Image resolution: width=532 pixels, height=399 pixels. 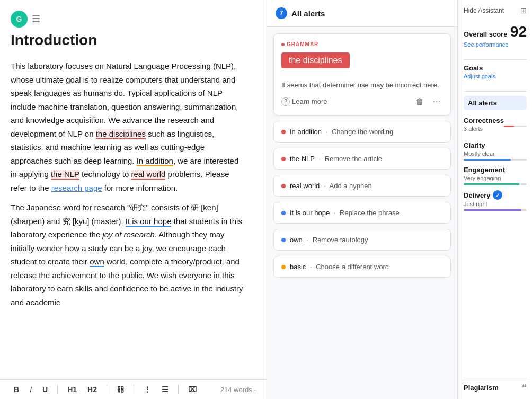 I want to click on panel-layout-icon: ⊞, so click(x=524, y=11).